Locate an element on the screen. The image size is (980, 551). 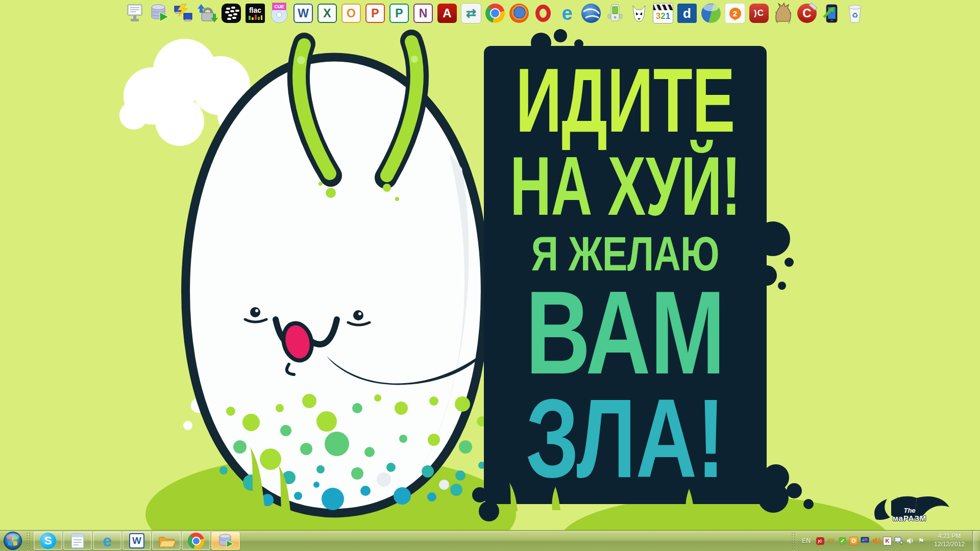
clock-time: 4:21 PM is located at coordinates (949, 537).